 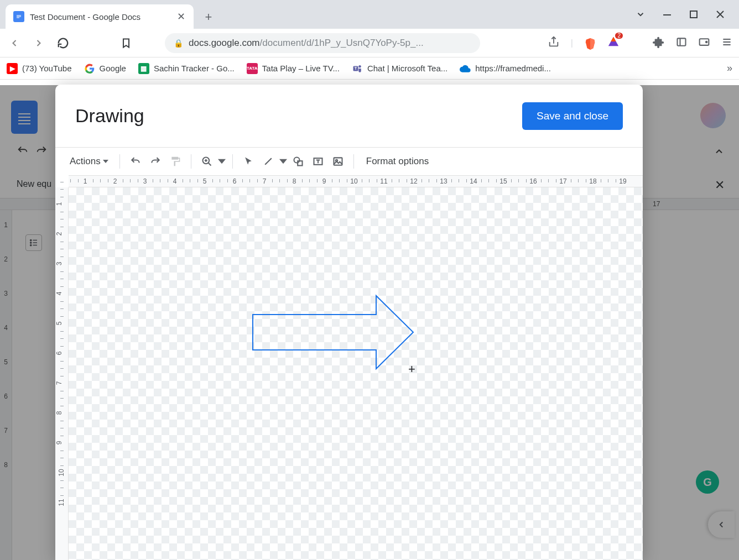 I want to click on browser-toolbar: 🔒 docs.google.com/document/d/1hP_y_UsnQ7…, so click(x=370, y=43).